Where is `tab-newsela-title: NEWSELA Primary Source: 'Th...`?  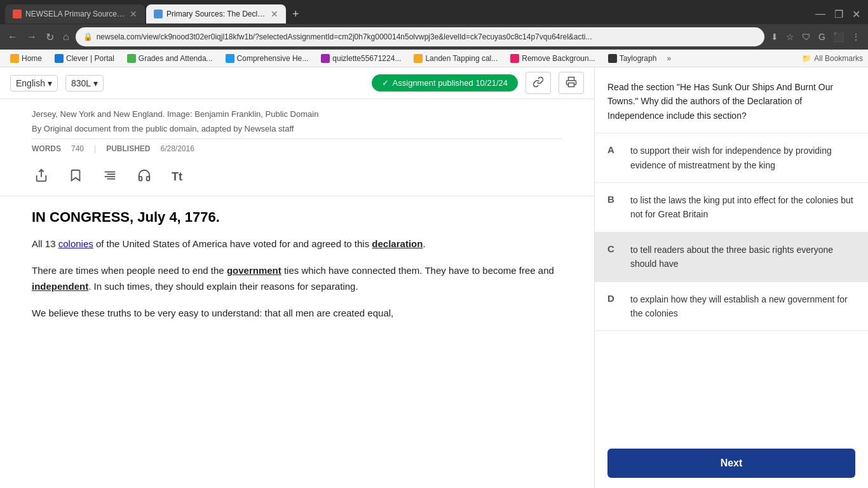
tab-newsela-title: NEWSELA Primary Source: 'Th... is located at coordinates (76, 14).